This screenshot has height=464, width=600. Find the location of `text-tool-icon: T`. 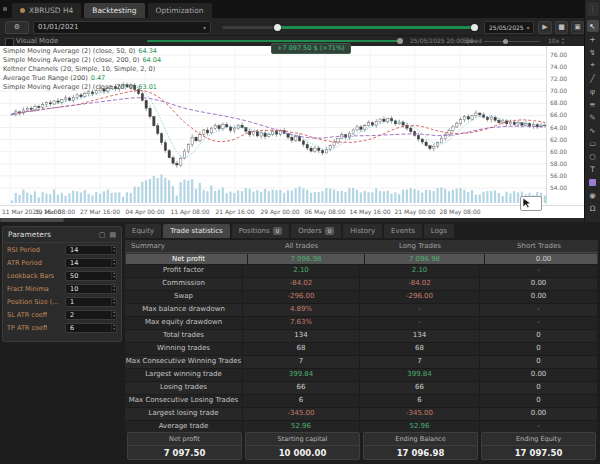

text-tool-icon: T is located at coordinates (593, 169).